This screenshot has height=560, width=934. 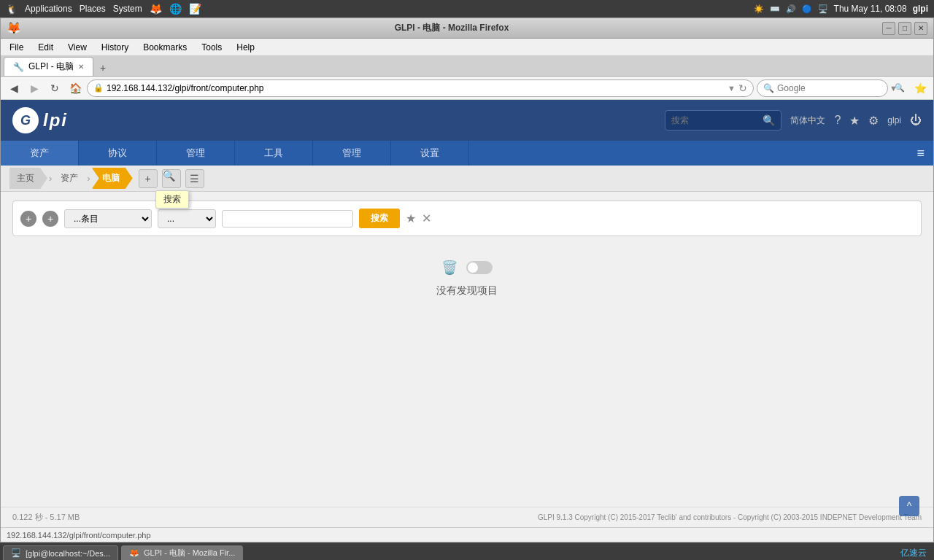 What do you see at coordinates (743, 88) in the screenshot?
I see `refresh-icon: ↻` at bounding box center [743, 88].